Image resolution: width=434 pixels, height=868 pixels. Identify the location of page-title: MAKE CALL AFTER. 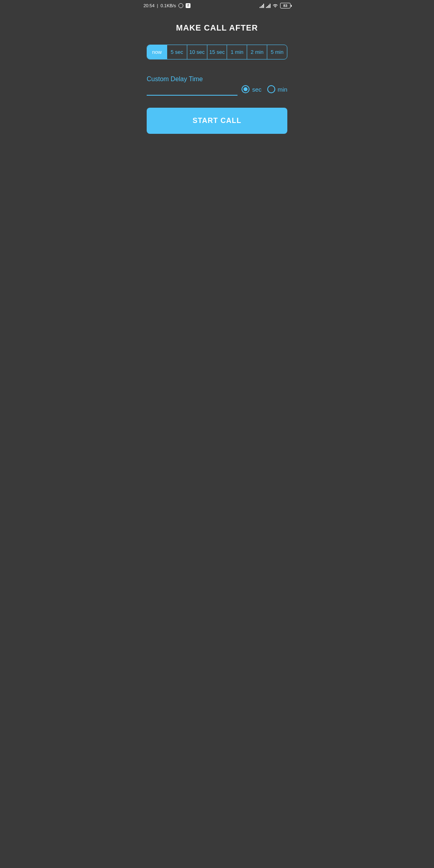
(217, 28).